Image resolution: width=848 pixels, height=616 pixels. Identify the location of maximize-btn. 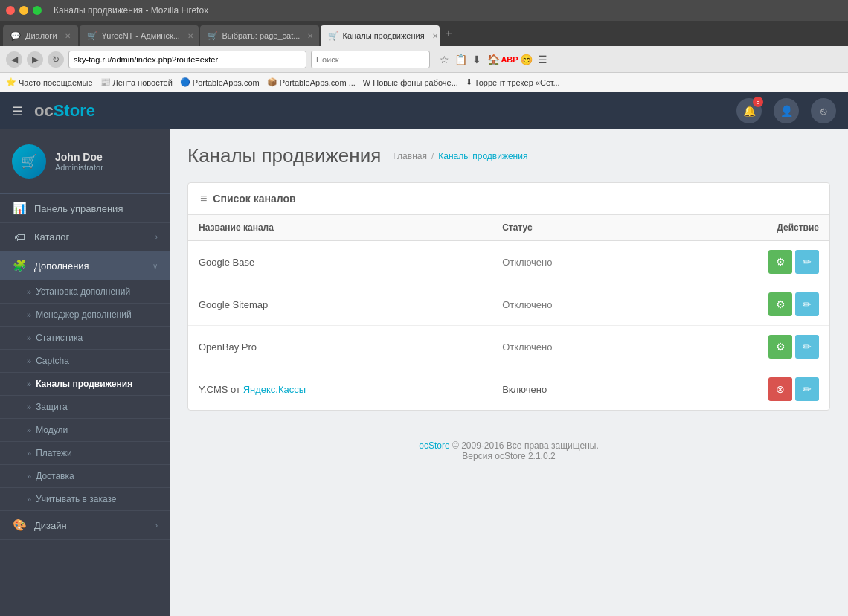
(37, 10).